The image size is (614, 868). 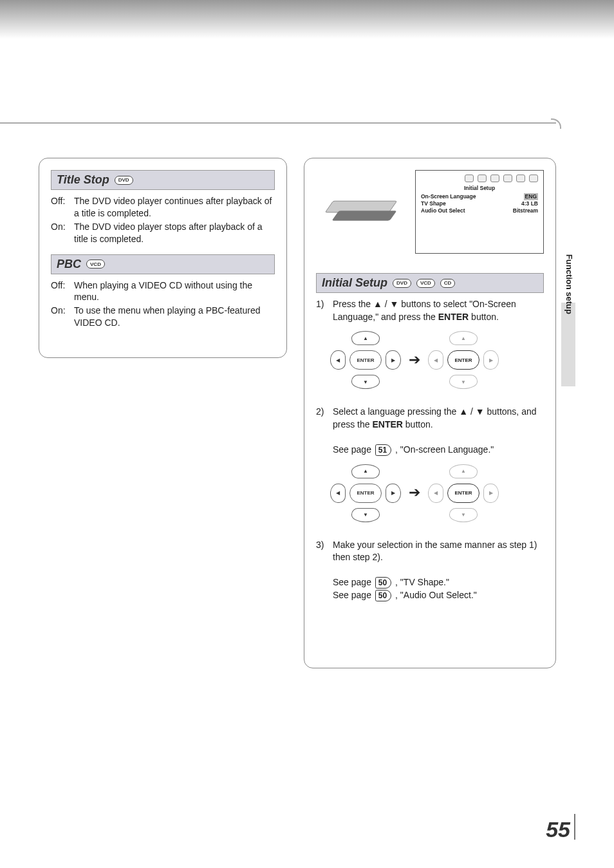 What do you see at coordinates (174, 233) in the screenshot?
I see `option-text: The DVD video player stops after playbac…` at bounding box center [174, 233].